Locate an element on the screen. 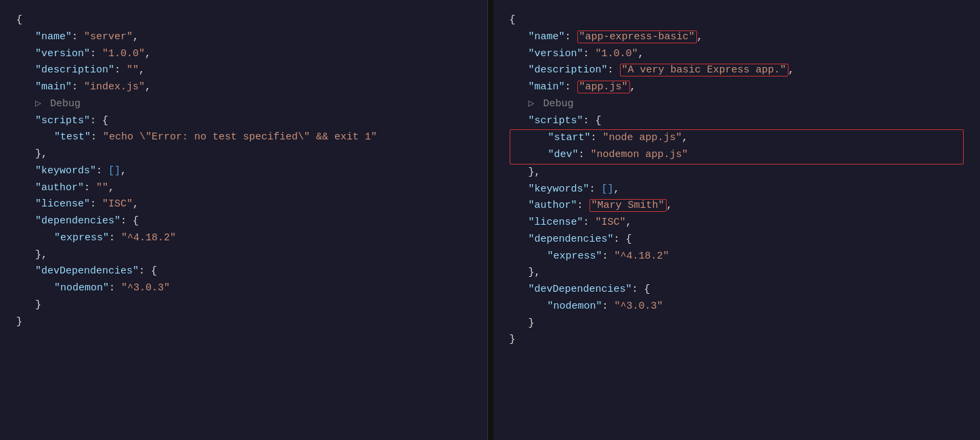  string-value: "1.0.0" is located at coordinates (617, 54).